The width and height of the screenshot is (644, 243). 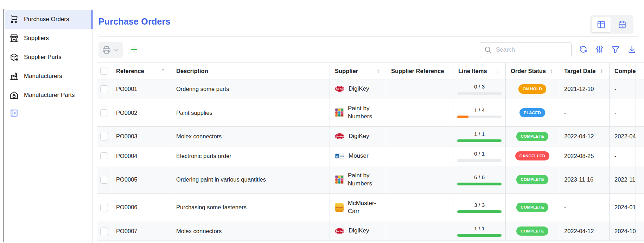 What do you see at coordinates (480, 180) in the screenshot?
I see `line-items-cell: 6 / 6` at bounding box center [480, 180].